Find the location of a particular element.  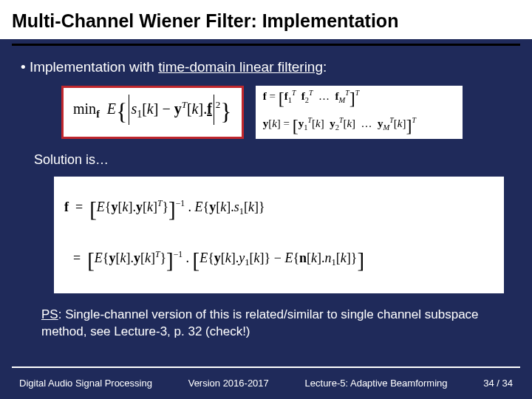

def-y: y[k] = [y1T[k] y2T[k] … yMT[k]]T is located at coordinates (359, 126).